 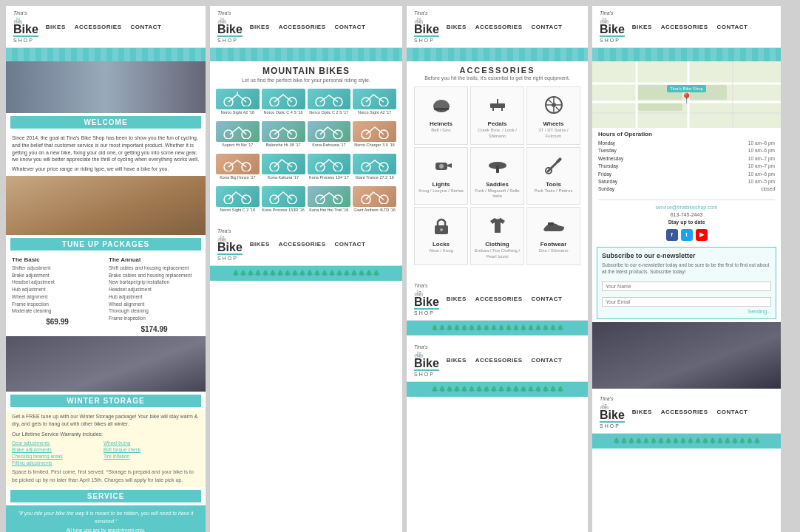 I want to click on tuneup-annual: The Annual Shift cables and housing repl…, so click(x=154, y=295).